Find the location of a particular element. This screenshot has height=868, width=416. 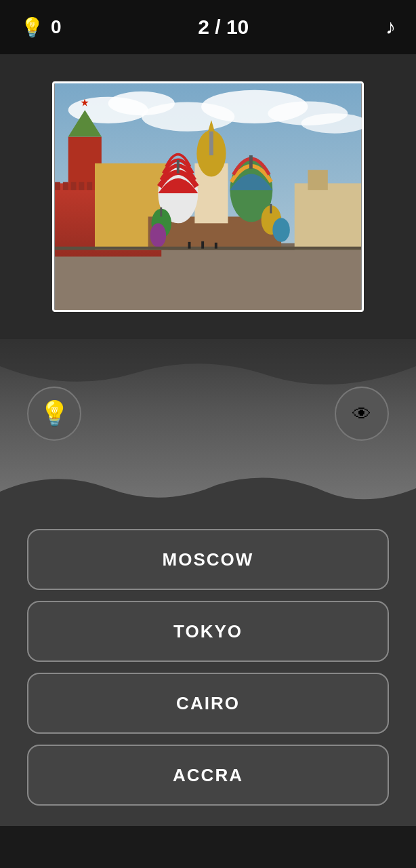

eye-button: 👁 is located at coordinates (362, 414).